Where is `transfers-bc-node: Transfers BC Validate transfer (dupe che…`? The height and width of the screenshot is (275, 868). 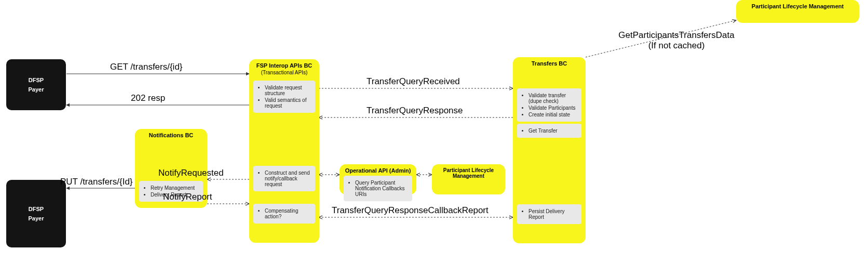
transfers-bc-node: Transfers BC Validate transfer (dupe che… is located at coordinates (549, 150).